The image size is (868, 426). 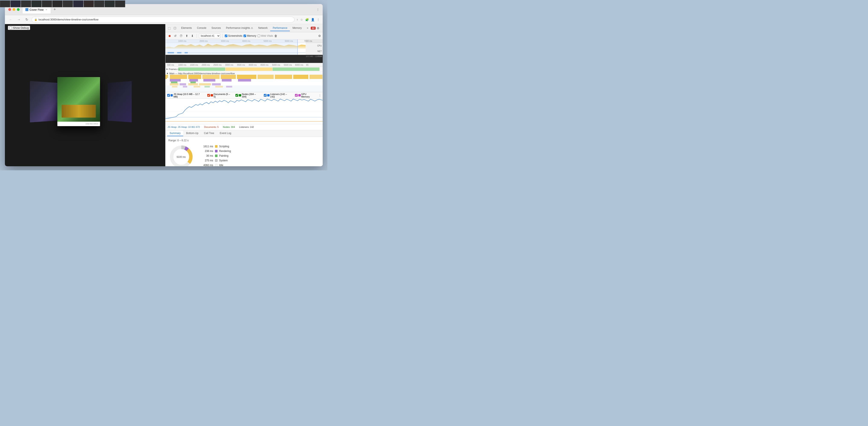 I want to click on memory-perf-label: Memory, so click(x=251, y=36).